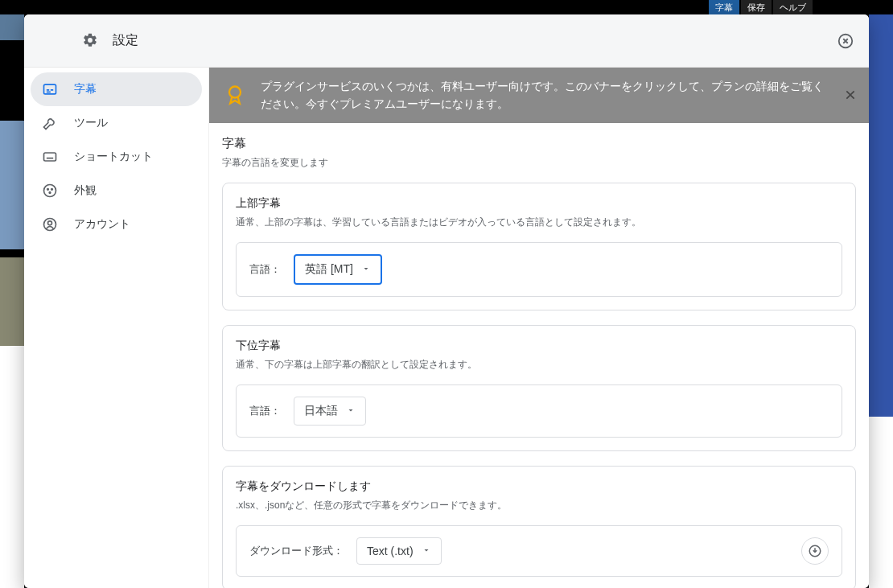  I want to click on sidebar-item-subtitles: 字幕, so click(116, 89).